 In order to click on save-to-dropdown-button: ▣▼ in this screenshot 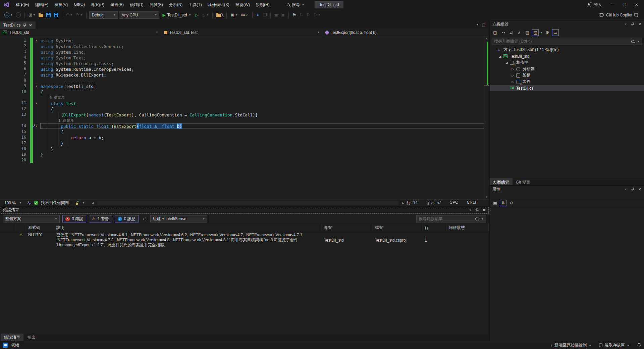, I will do `click(234, 15)`.